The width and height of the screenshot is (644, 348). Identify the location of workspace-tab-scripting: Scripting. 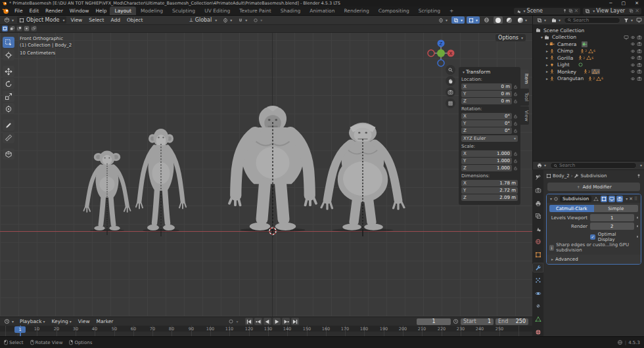
(430, 11).